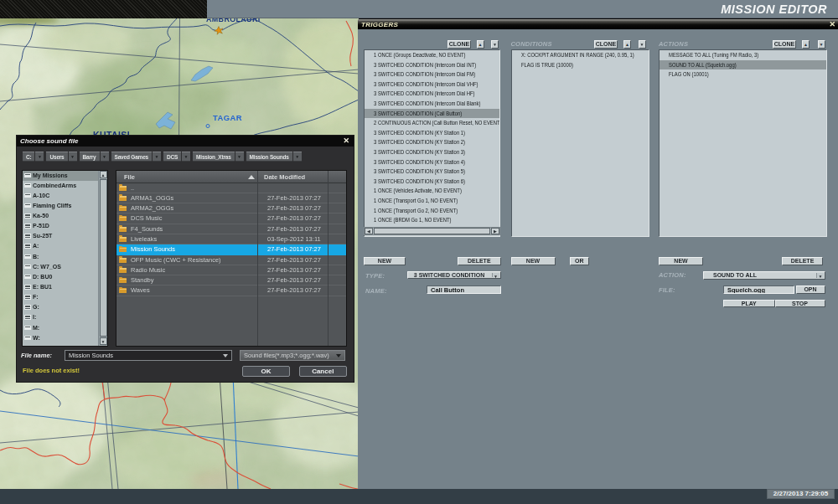  Describe the element at coordinates (832, 24) in the screenshot. I see `triggers-panel-close-icon: ✕` at that location.